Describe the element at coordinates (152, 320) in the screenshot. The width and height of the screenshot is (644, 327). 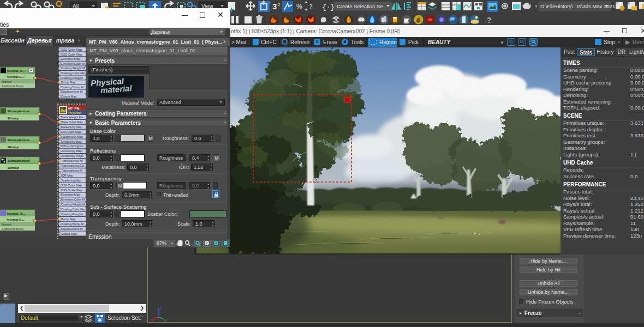
I see `svg-text: x` at that location.